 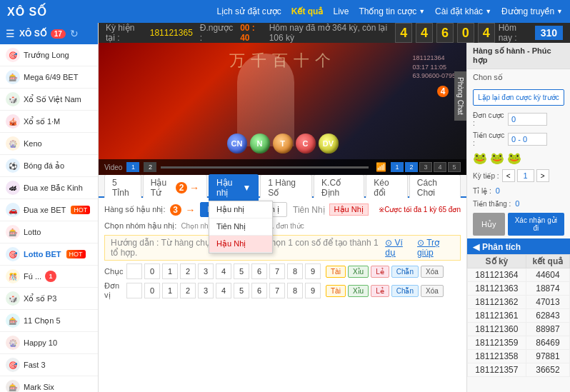 What do you see at coordinates (249, 11) in the screenshot?
I see `nav-history: Lịch sử đặt cược` at bounding box center [249, 11].